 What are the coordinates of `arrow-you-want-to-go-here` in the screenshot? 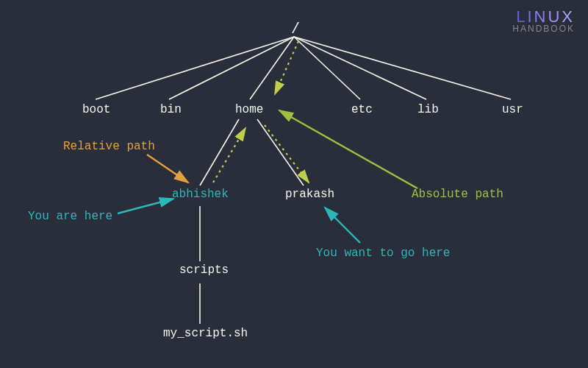 It's located at (343, 225).